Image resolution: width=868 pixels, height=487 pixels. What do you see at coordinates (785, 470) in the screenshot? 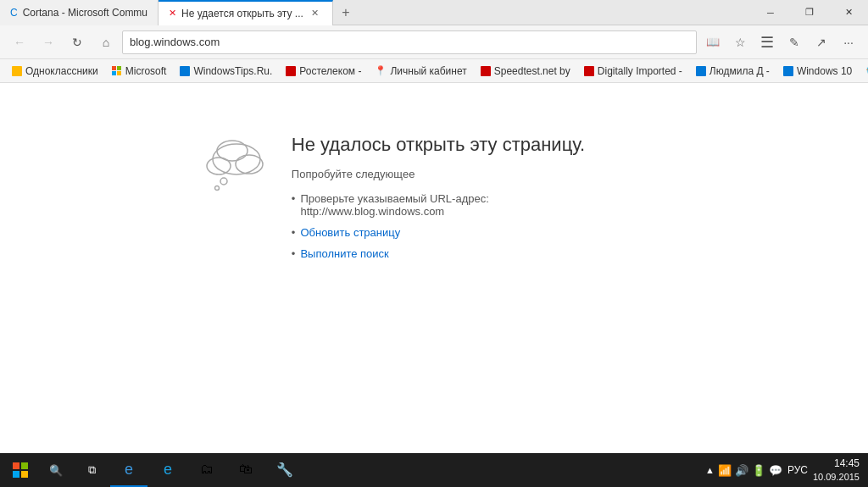
I see `taskbar-right: ▲ 📶 🔊 🔋 💬 РУС 14:45 10.09.2015` at bounding box center [785, 470].